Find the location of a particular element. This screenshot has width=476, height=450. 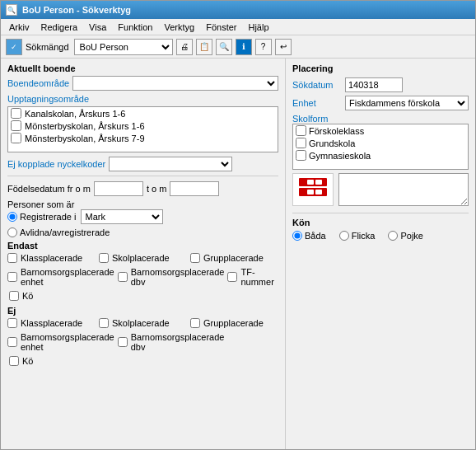

flicka-radio: Flicka is located at coordinates (357, 236).